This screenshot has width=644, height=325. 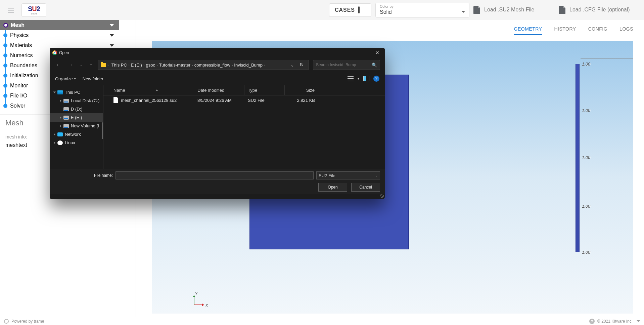 I want to click on search-box: 🔍, so click(x=347, y=65).